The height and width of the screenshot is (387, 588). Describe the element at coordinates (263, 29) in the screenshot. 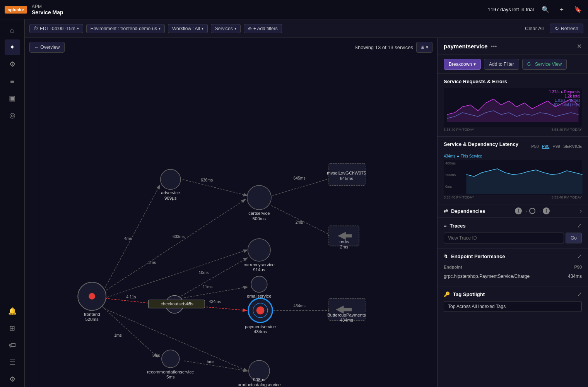

I see `add-filters-btn: ⊕ + Add filters` at that location.